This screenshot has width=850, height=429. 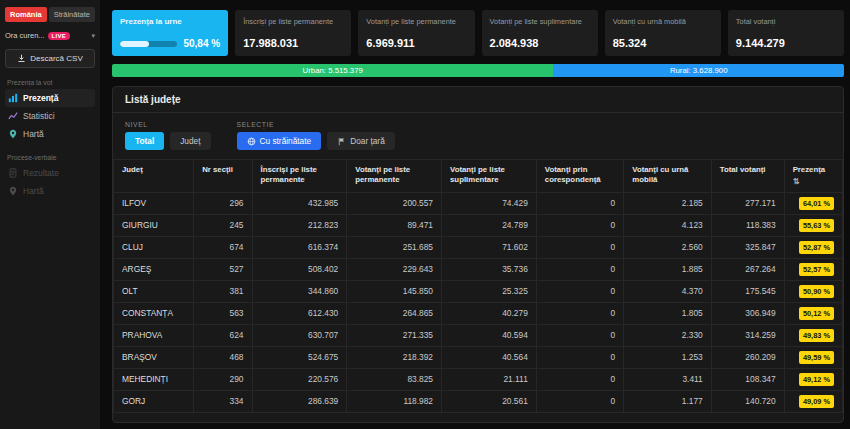 What do you see at coordinates (394, 335) in the screenshot?
I see `cell-votanti_permanente: 271.335` at bounding box center [394, 335].